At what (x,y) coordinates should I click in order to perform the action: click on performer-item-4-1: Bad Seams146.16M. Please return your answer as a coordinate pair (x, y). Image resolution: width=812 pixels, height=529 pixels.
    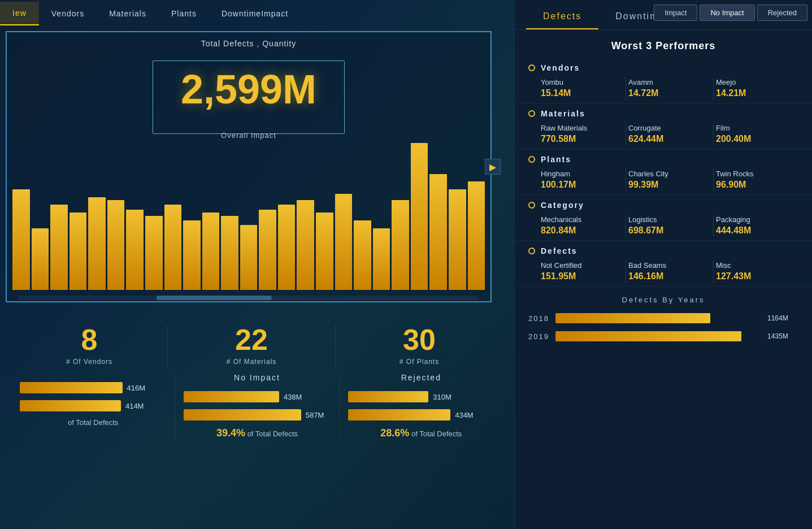
    Looking at the image, I should click on (670, 271).